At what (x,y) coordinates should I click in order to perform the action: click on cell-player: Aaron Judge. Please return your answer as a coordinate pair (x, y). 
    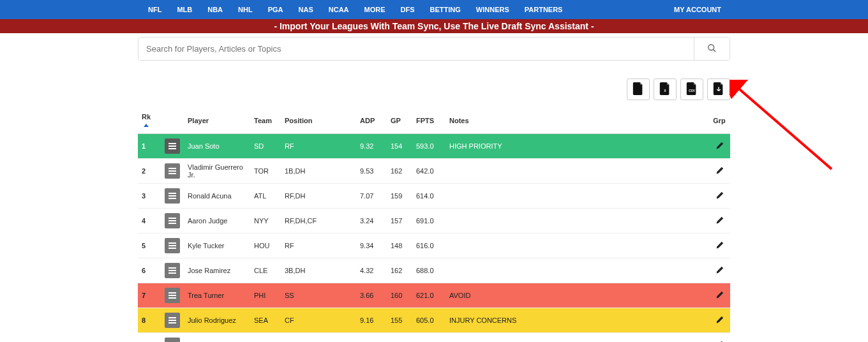
    Looking at the image, I should click on (217, 221).